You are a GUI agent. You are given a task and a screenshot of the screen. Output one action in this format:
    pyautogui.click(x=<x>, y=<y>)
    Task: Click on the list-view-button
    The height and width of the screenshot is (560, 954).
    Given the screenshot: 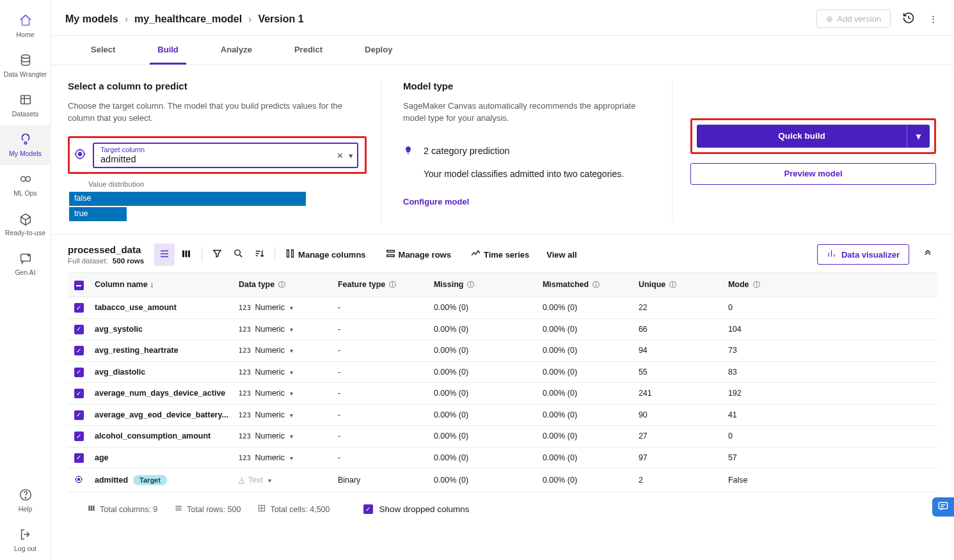 What is the action you would take?
    pyautogui.click(x=164, y=254)
    